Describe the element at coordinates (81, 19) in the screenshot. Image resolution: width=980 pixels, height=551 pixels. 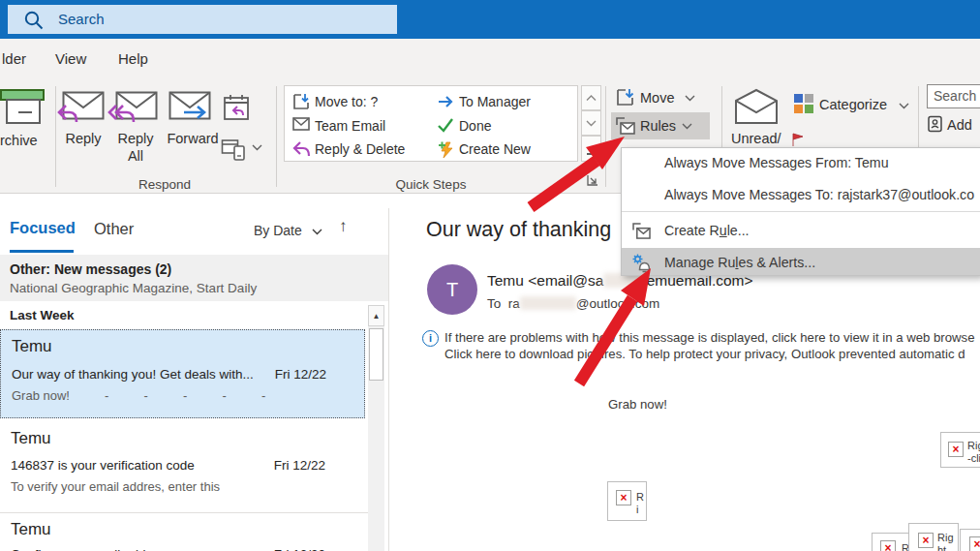
I see `search-placeholder: Search` at that location.